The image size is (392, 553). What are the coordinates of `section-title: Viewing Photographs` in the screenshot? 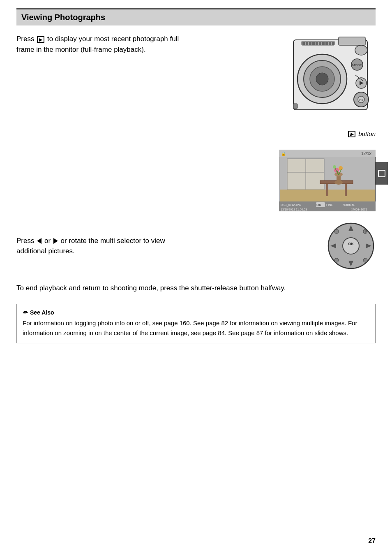 It's located at (63, 17).